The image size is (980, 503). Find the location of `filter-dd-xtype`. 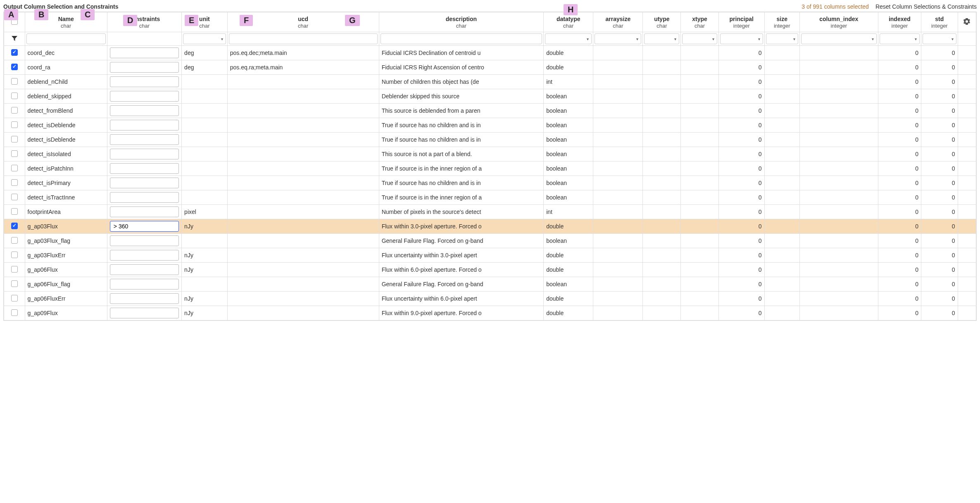

filter-dd-xtype is located at coordinates (700, 39).